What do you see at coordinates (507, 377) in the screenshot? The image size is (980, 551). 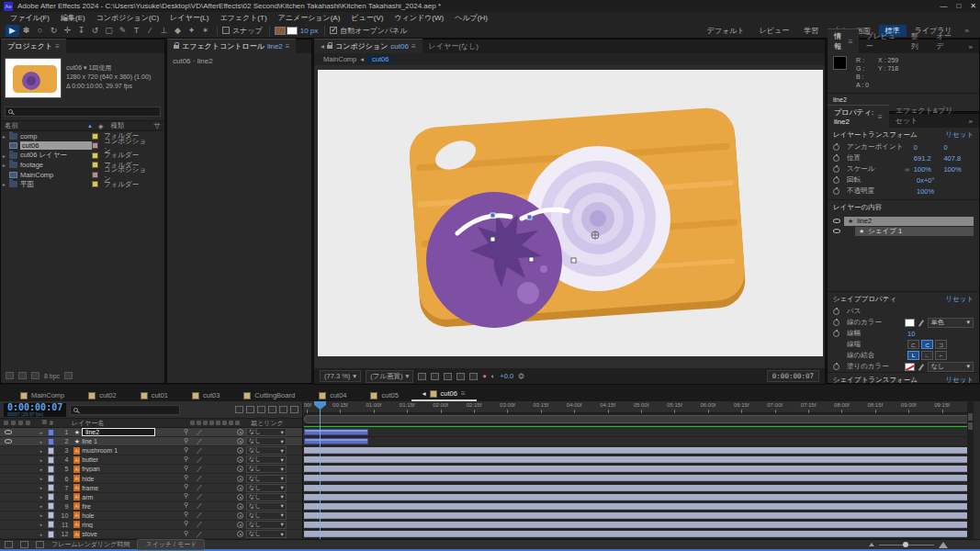 I see `exposure-value: +0.0` at bounding box center [507, 377].